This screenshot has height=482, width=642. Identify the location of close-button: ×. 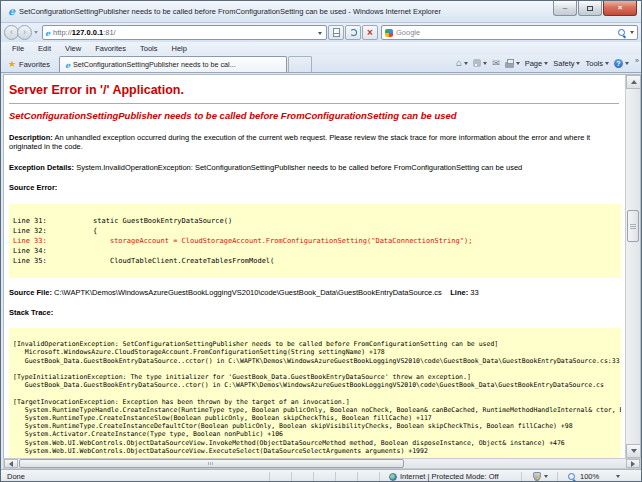
(620, 8).